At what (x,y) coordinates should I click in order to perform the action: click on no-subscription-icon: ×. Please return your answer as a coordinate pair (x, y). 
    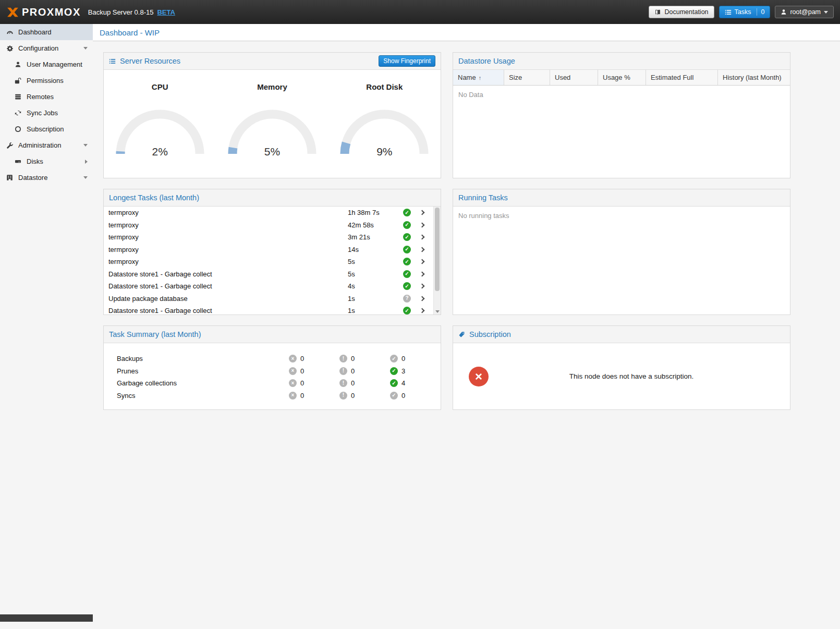
    Looking at the image, I should click on (479, 377).